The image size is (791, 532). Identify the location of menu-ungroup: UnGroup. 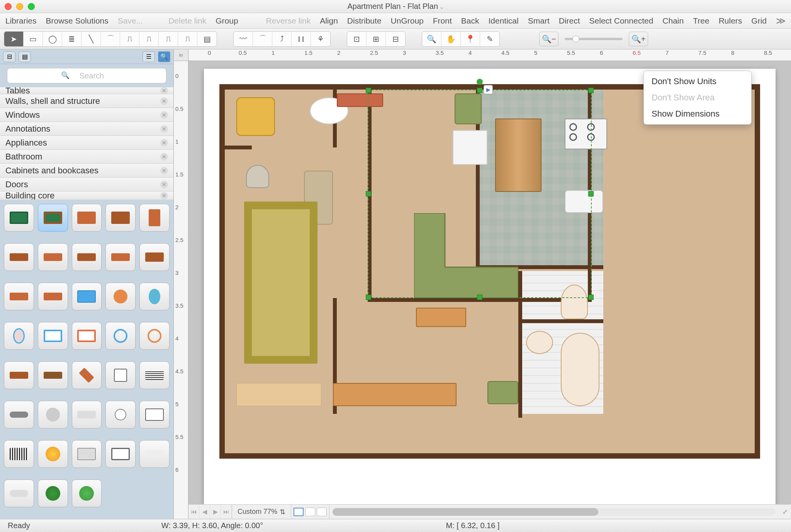
(407, 21).